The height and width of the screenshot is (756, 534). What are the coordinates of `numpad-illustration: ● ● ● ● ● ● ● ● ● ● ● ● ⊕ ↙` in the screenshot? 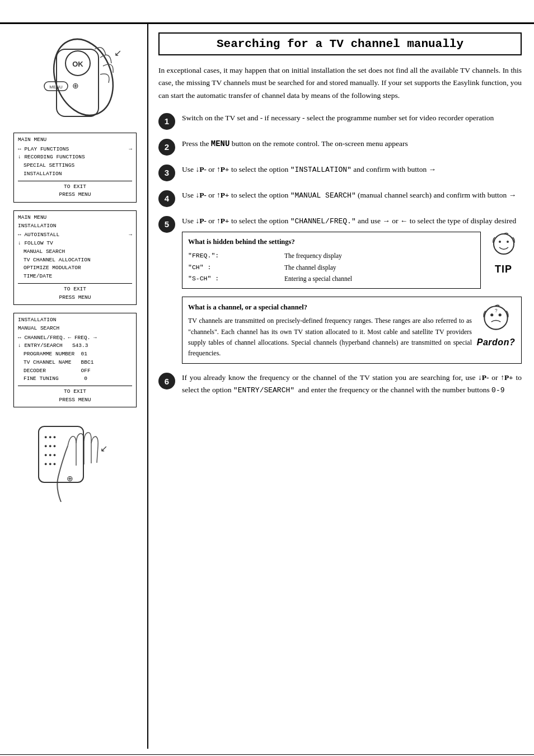 It's located at (75, 459).